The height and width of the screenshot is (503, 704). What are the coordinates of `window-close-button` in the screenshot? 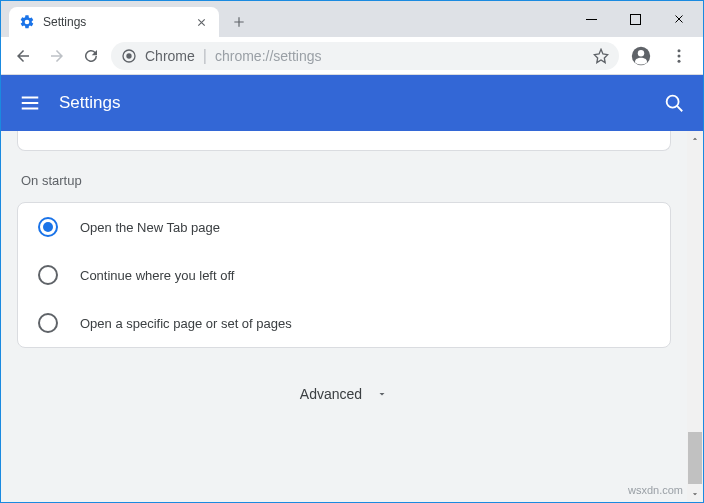 It's located at (679, 19).